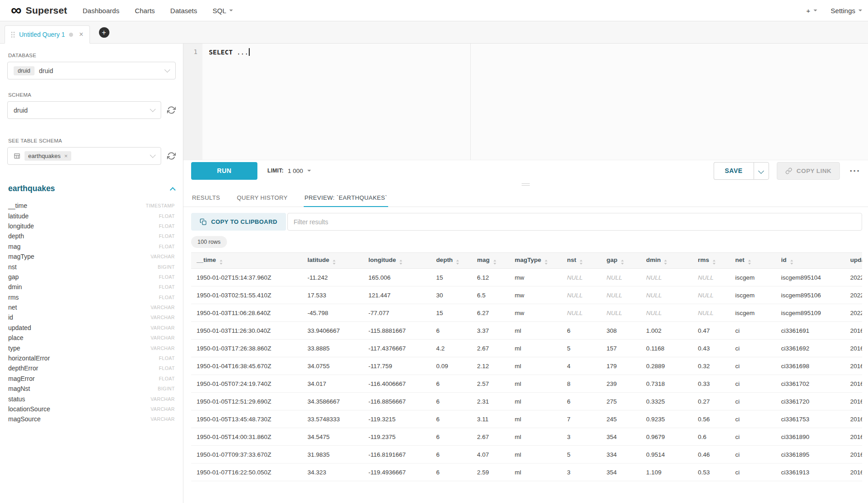 This screenshot has height=503, width=868. What do you see at coordinates (621, 349) in the screenshot?
I see `table-cell: 157` at bounding box center [621, 349].